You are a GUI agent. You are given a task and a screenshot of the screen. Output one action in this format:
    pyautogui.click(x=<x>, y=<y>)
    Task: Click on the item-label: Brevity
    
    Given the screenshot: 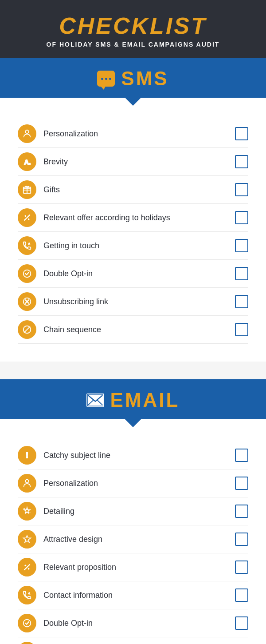 What is the action you would take?
    pyautogui.click(x=139, y=162)
    